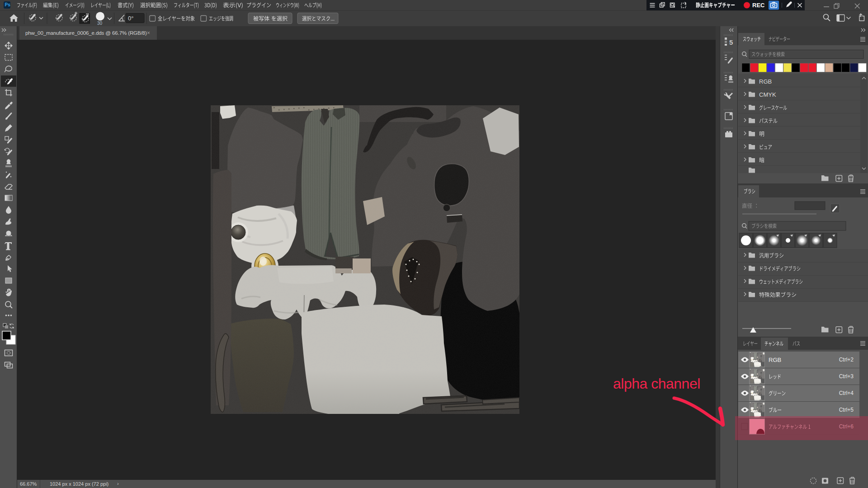 The image size is (868, 488). What do you see at coordinates (846, 376) in the screenshot?
I see `svg-text: Ctrl+3` at bounding box center [846, 376].